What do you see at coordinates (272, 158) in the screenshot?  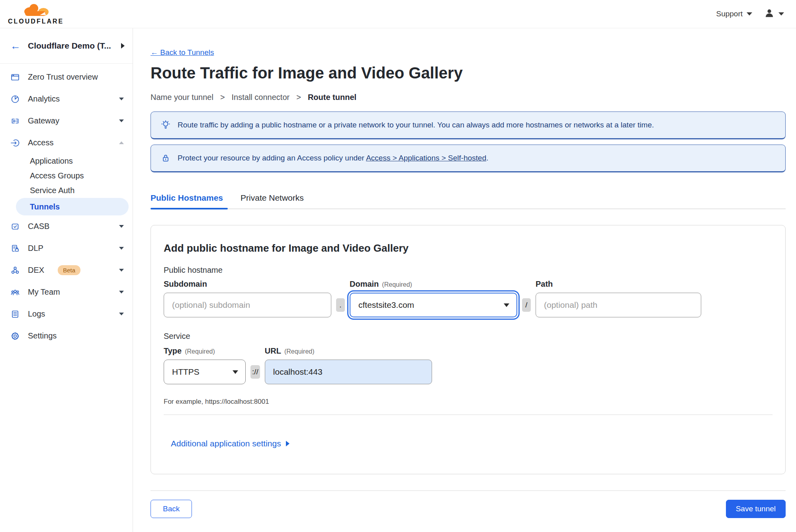 I see `banner-text-prefix: Protect your resource by adding an Acces…` at bounding box center [272, 158].